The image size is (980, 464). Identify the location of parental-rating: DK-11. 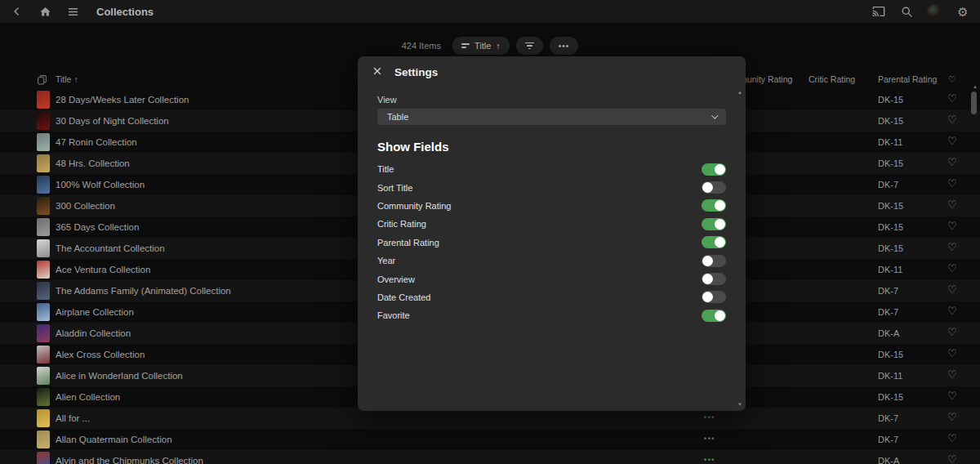
(890, 270).